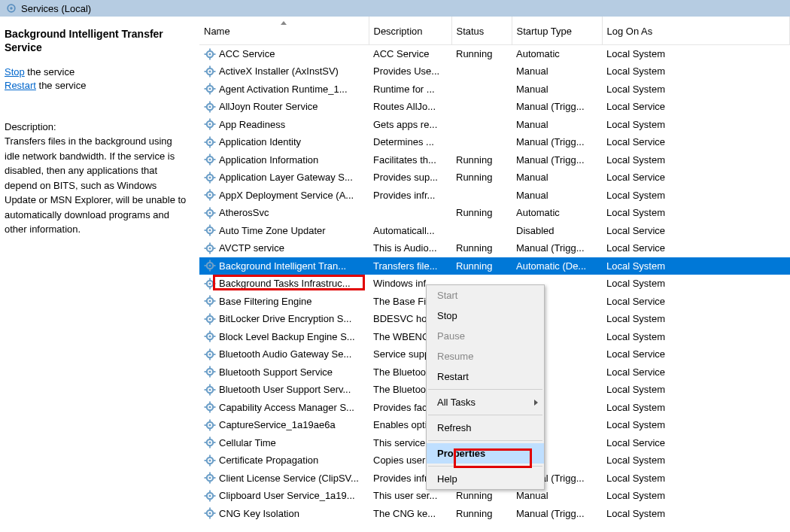  Describe the element at coordinates (20, 86) in the screenshot. I see `restart-link: Restart` at that location.